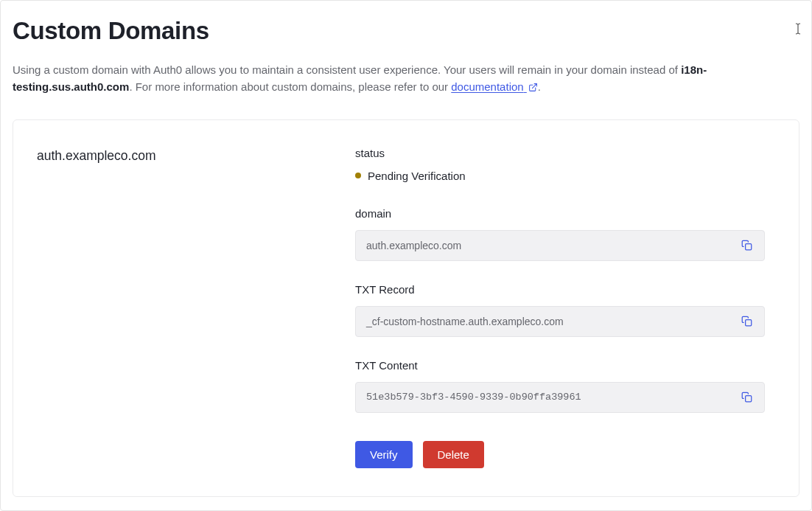 Image resolution: width=812 pixels, height=511 pixels. What do you see at coordinates (746, 321) in the screenshot?
I see `copy-txt-record-button` at bounding box center [746, 321].